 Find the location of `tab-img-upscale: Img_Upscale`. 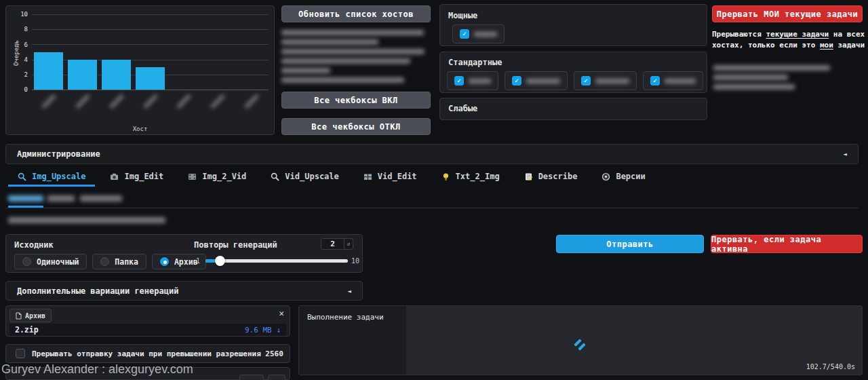

tab-img-upscale: Img_Upscale is located at coordinates (52, 178).